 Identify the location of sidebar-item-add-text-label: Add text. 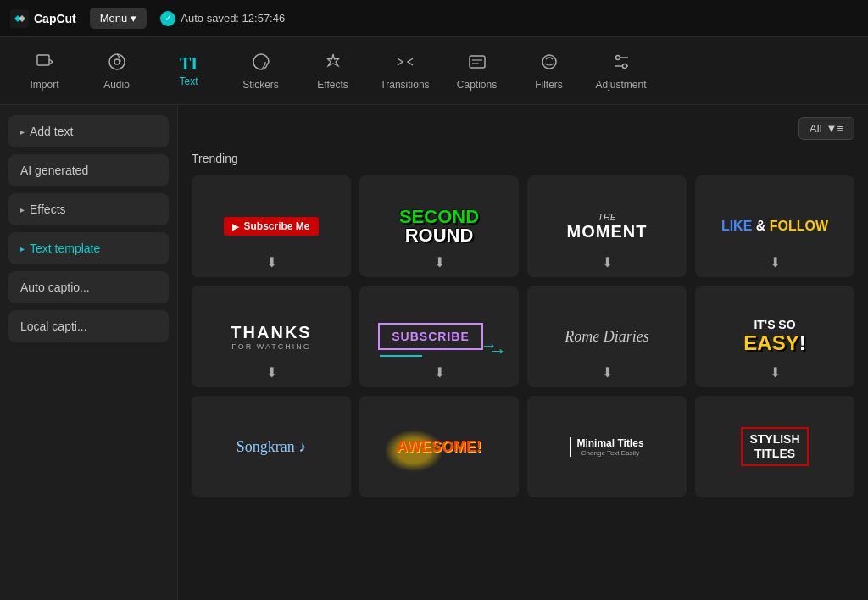
(51, 131).